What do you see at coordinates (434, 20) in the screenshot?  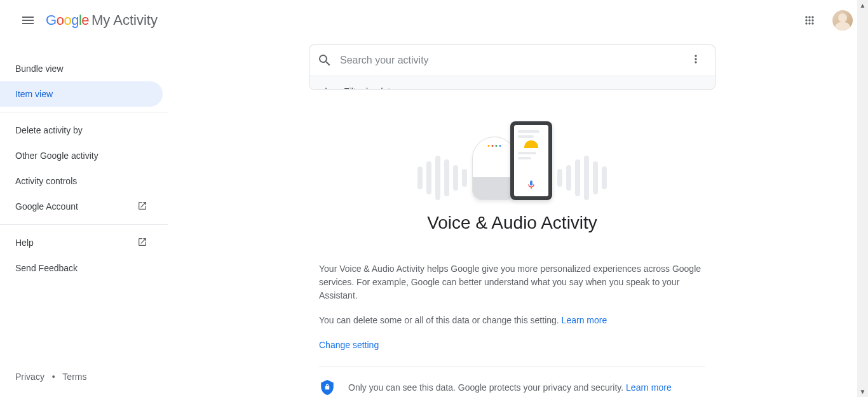 I see `header: Google My Activity` at bounding box center [434, 20].